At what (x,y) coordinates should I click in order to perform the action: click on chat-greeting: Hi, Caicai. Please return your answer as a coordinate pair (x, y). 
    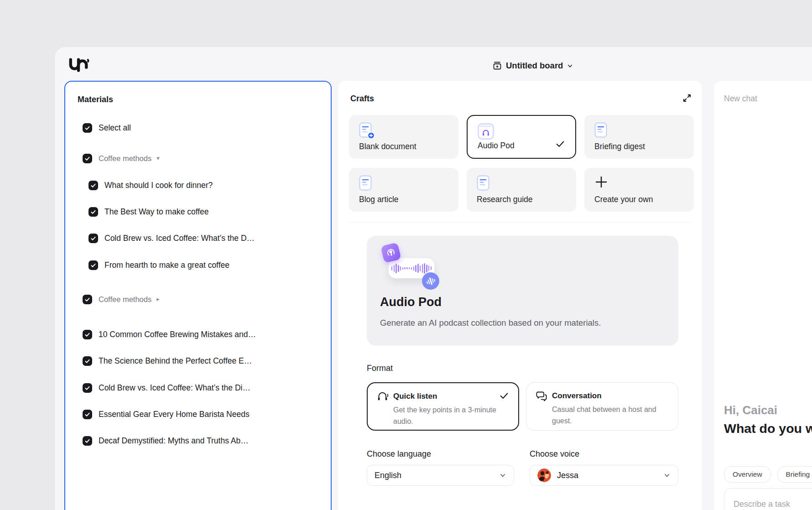
    Looking at the image, I should click on (751, 410).